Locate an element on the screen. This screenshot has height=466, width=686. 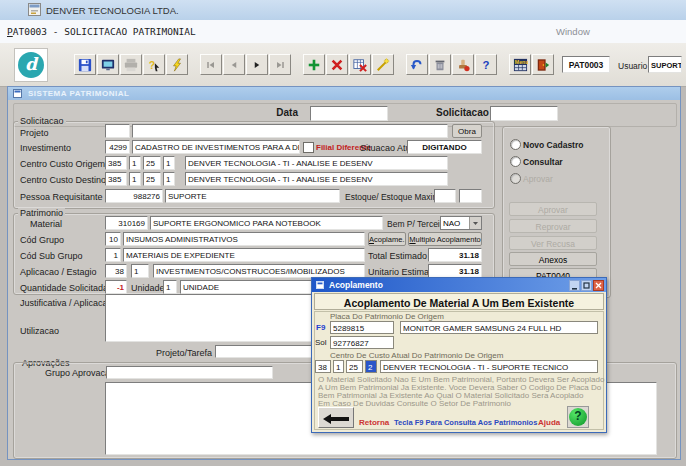
dialog-title: Acoplamento is located at coordinates (356, 285).